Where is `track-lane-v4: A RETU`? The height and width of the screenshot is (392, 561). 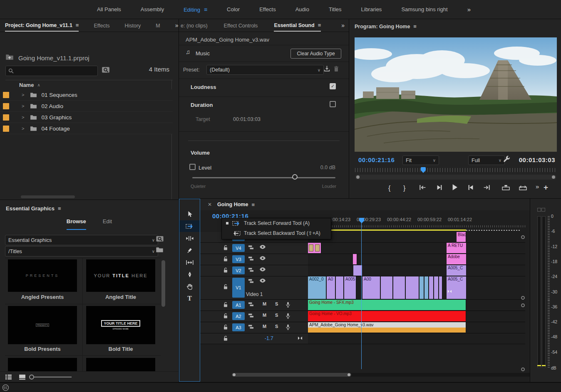
track-lane-v4: A RETU is located at coordinates (417, 249).